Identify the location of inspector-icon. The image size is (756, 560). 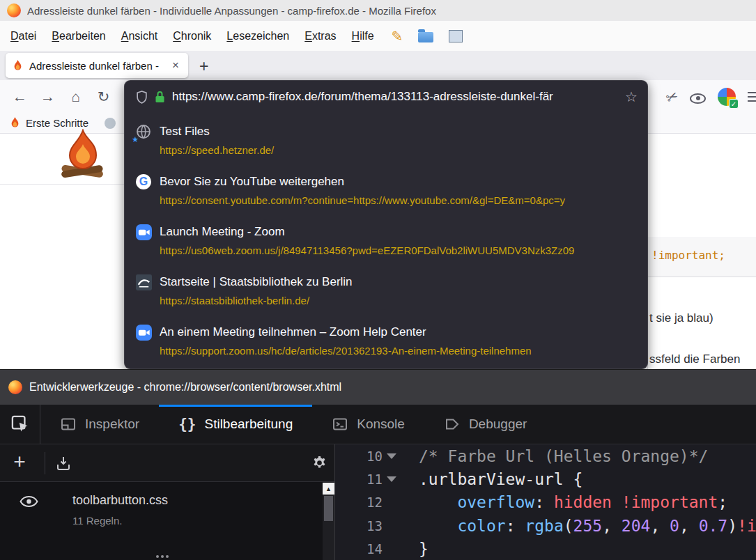
(68, 424).